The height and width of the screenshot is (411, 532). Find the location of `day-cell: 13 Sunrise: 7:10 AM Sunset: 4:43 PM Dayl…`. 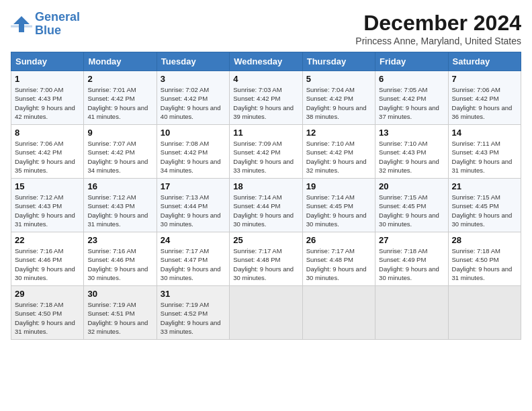

day-cell: 13 Sunrise: 7:10 AM Sunset: 4:43 PM Dayl… is located at coordinates (412, 152).